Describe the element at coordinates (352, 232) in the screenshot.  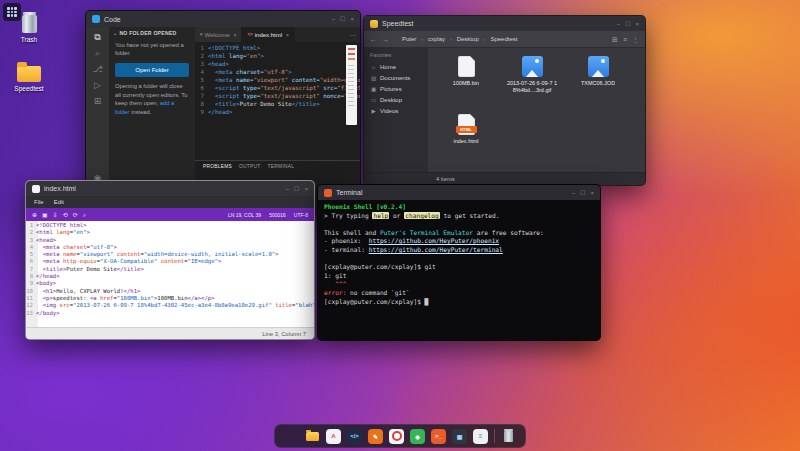
I see `token: This shell and` at that location.